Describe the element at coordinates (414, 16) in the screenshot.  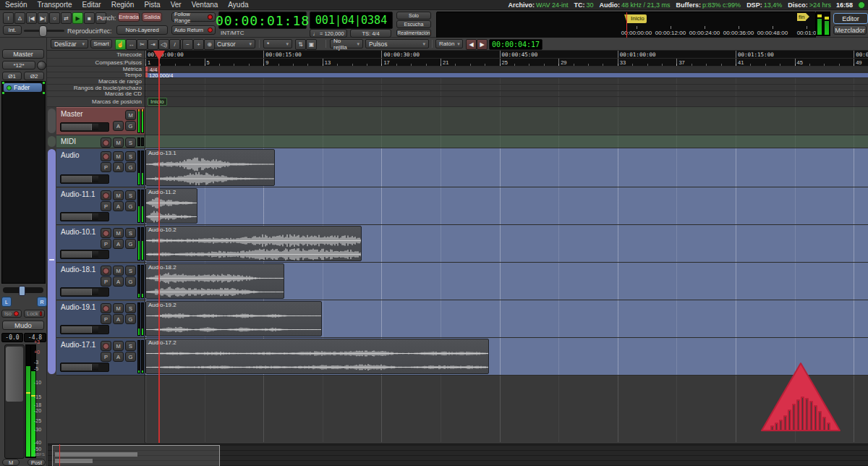
I see `solo-button: Solo` at that location.